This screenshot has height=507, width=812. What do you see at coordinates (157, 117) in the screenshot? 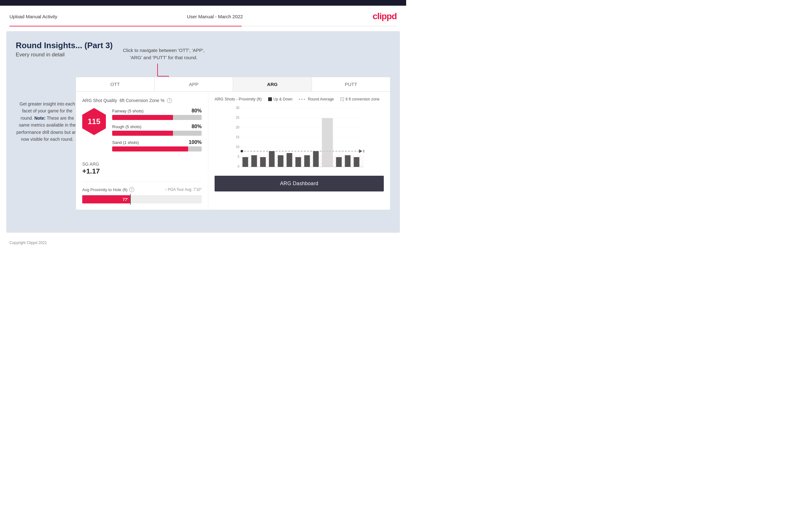
I see `fairway-bar-track` at bounding box center [157, 117].